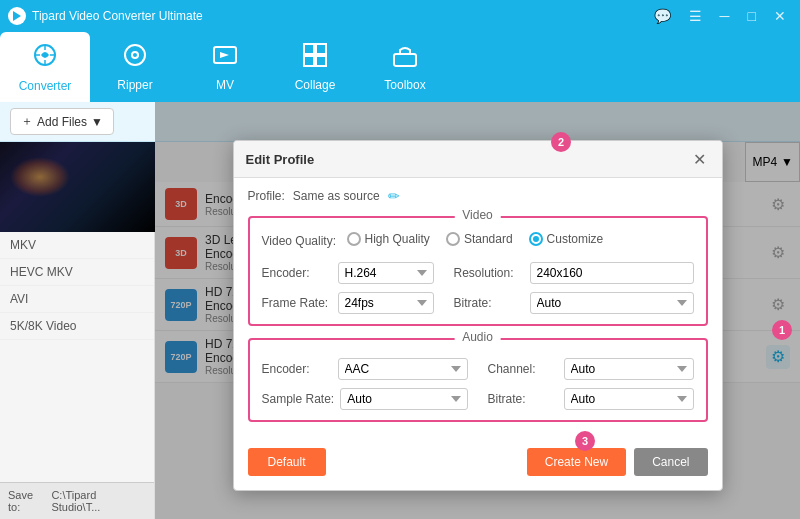 The width and height of the screenshot is (800, 519). What do you see at coordinates (316, 85) in the screenshot?
I see `collage-label: Collage` at bounding box center [316, 85].